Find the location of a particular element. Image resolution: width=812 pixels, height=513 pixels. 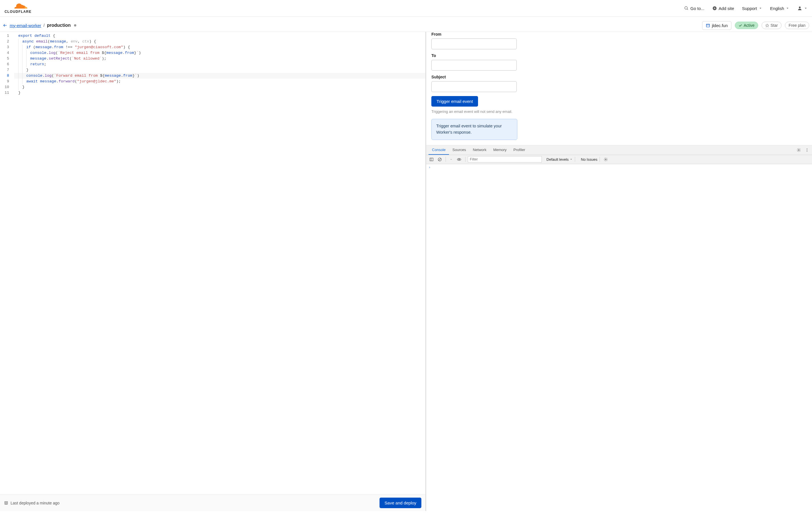

save-deploy-button: Save and deploy is located at coordinates (401, 503).